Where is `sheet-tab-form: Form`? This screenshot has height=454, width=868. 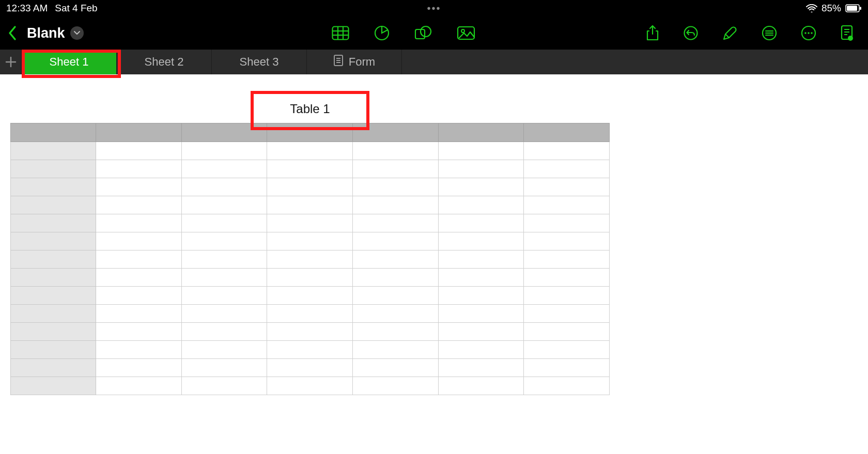 sheet-tab-form: Form is located at coordinates (354, 62).